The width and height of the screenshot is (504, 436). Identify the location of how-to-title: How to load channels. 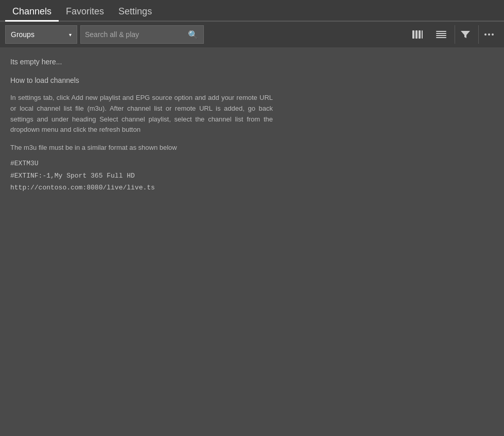
(252, 80).